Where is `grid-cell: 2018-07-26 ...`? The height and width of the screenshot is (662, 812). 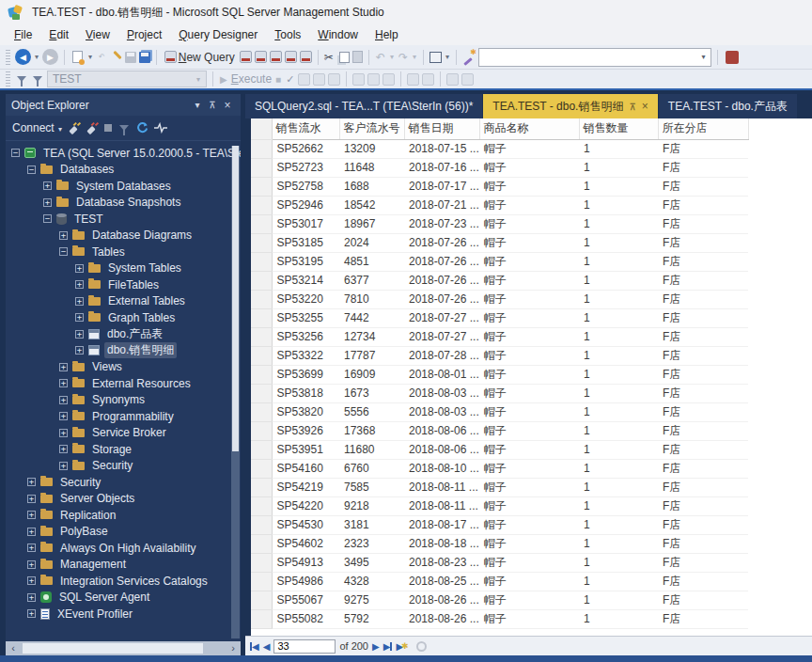
grid-cell: 2018-07-26 ... is located at coordinates (442, 280).